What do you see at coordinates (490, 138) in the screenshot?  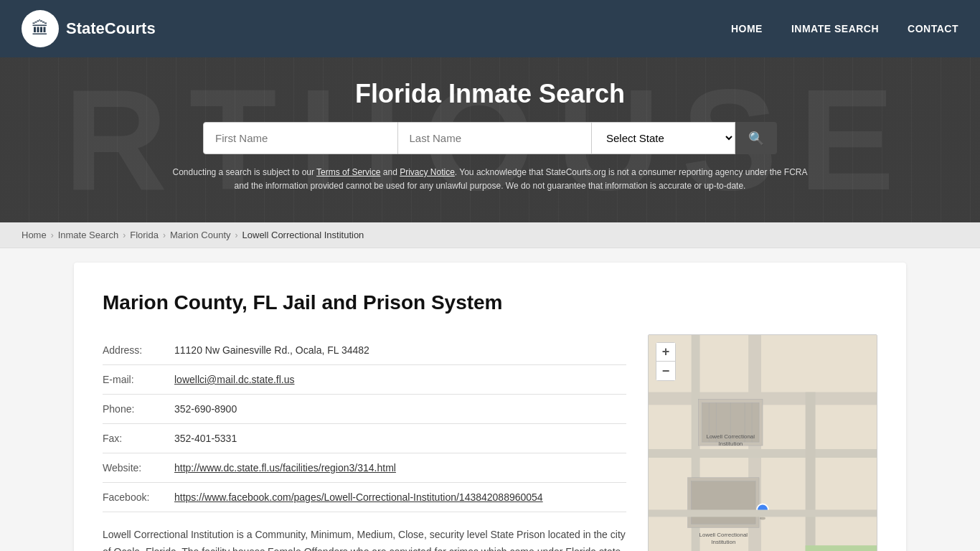 I see `search-bar: Select State Alabama Alaska Arizona Flor…` at bounding box center [490, 138].